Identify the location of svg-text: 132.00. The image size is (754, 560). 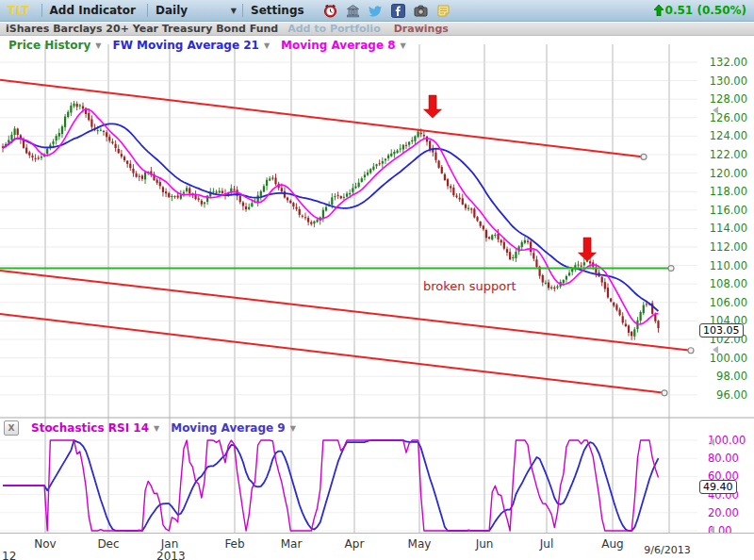
(729, 62).